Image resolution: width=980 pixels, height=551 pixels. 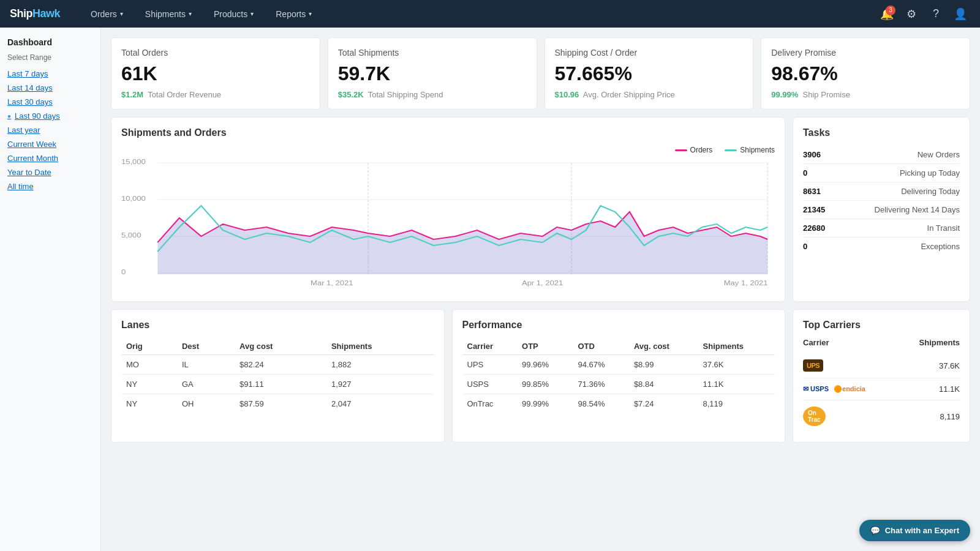 I want to click on task-label: Exceptions, so click(x=940, y=246).